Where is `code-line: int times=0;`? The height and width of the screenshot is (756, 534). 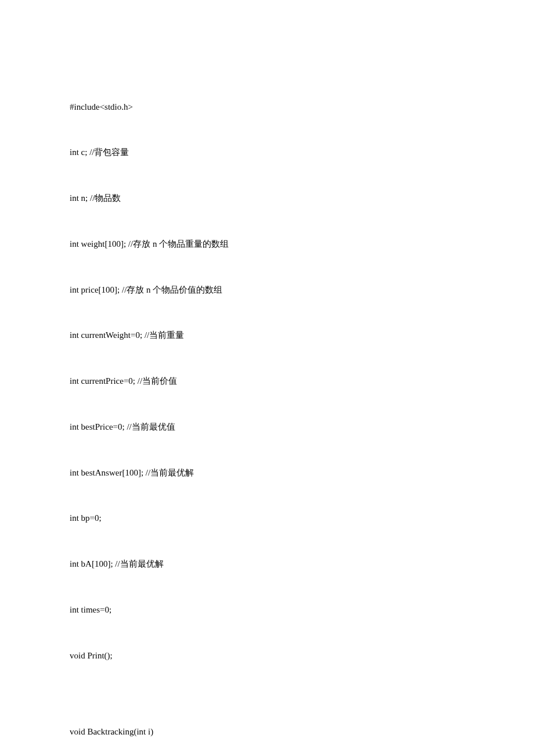 code-line: int times=0; is located at coordinates (267, 610).